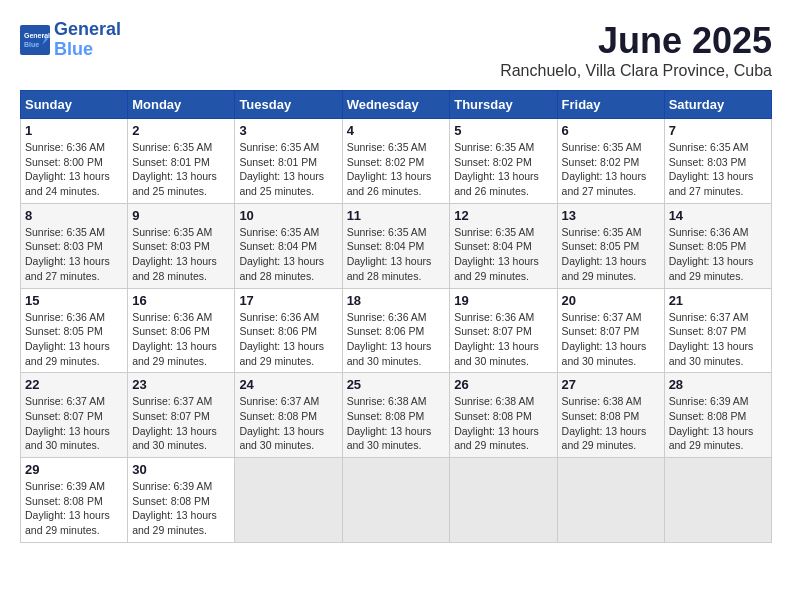  I want to click on day-number: 13, so click(611, 216).